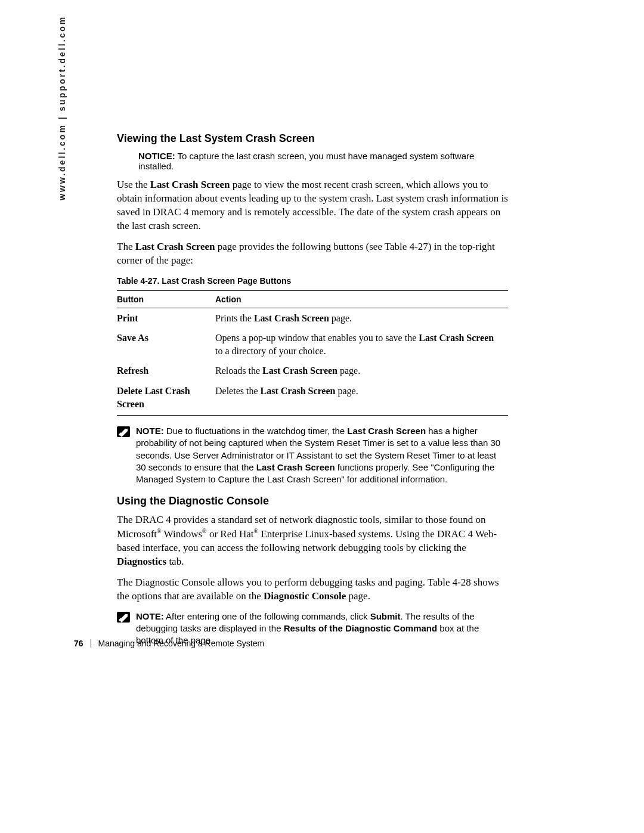 The height and width of the screenshot is (833, 644). What do you see at coordinates (312, 318) in the screenshot?
I see `table-row: Print Prints the Last Crash Screen page.` at bounding box center [312, 318].